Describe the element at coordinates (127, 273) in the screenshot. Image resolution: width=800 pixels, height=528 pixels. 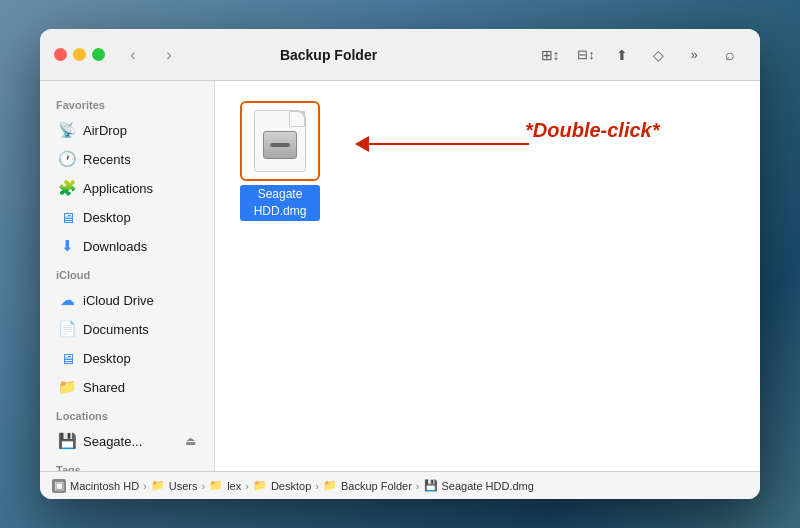
I see `icloud-section-label: iCloud` at that location.